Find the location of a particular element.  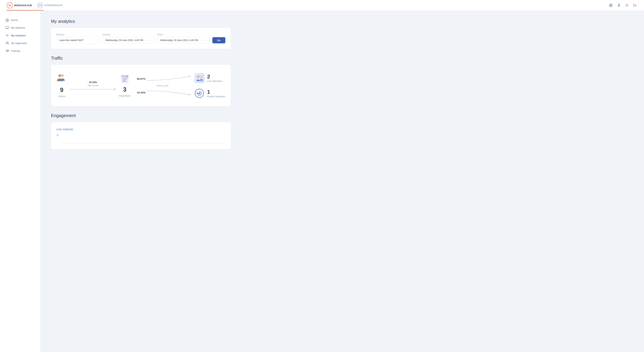

replay-count: 1 is located at coordinates (216, 92).